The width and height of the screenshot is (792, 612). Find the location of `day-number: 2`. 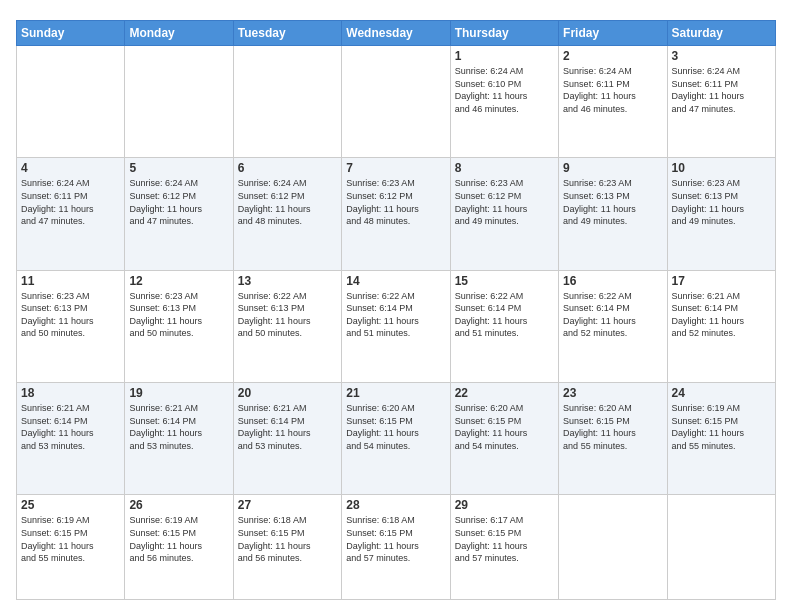

day-number: 2 is located at coordinates (612, 56).